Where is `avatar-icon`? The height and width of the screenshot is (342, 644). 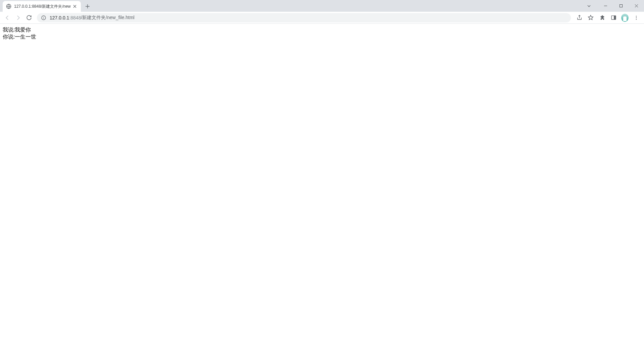
avatar-icon is located at coordinates (625, 18).